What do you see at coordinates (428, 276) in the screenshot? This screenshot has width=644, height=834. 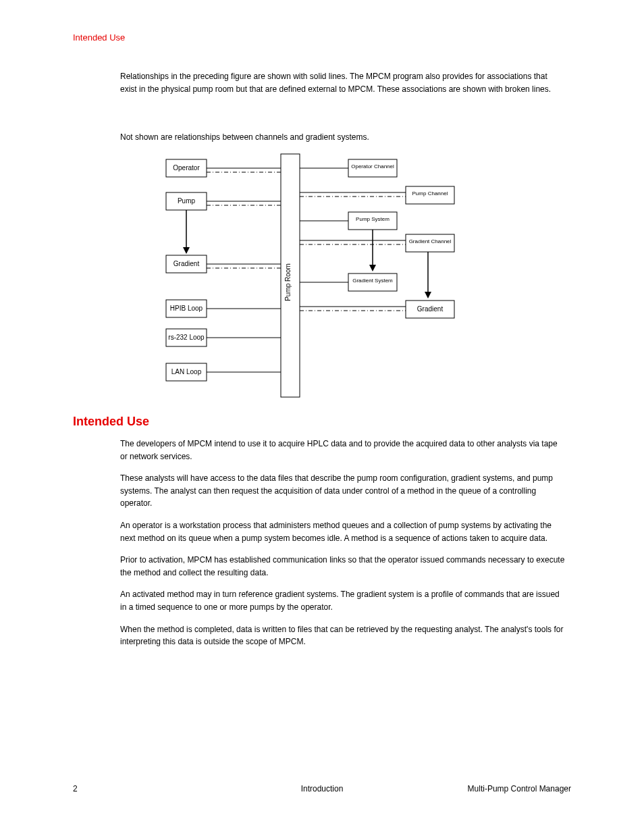 I see `arrow-gradch-down` at bounding box center [428, 276].